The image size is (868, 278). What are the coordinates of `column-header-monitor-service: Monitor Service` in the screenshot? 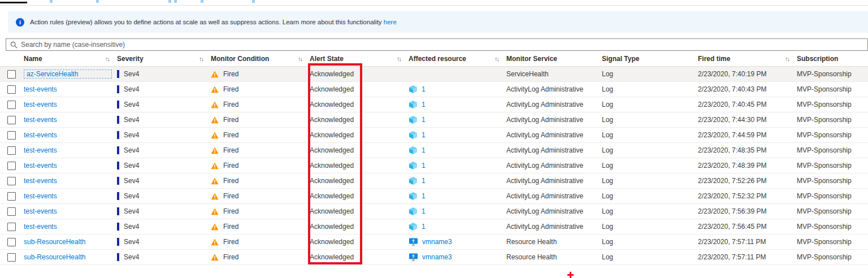 It's located at (554, 59).